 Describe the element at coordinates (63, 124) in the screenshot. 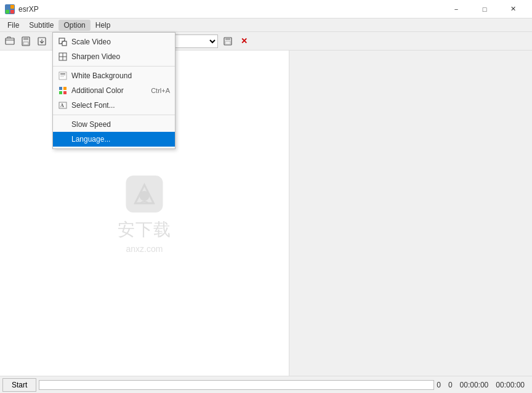

I see `slow-speed-icon` at that location.